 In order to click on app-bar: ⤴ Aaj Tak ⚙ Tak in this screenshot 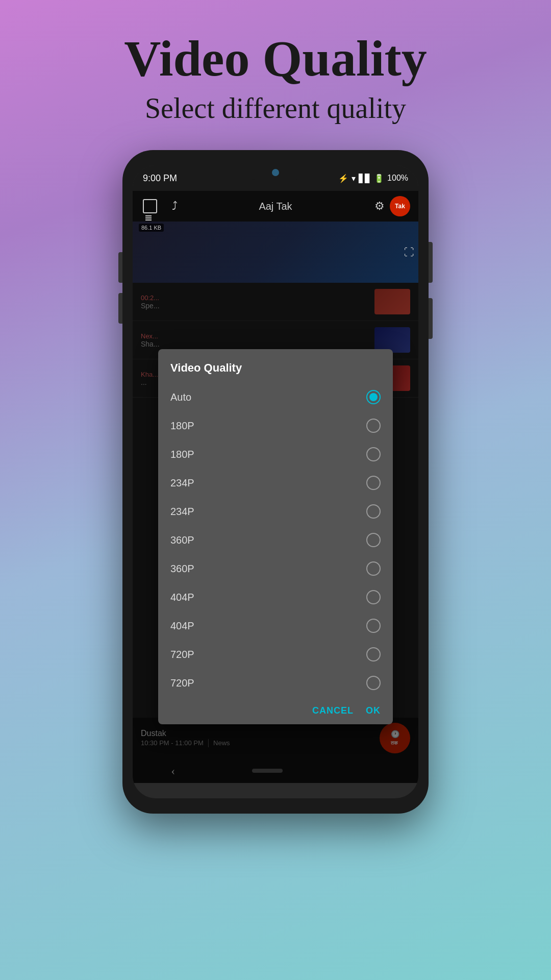, I will do `click(276, 206)`.